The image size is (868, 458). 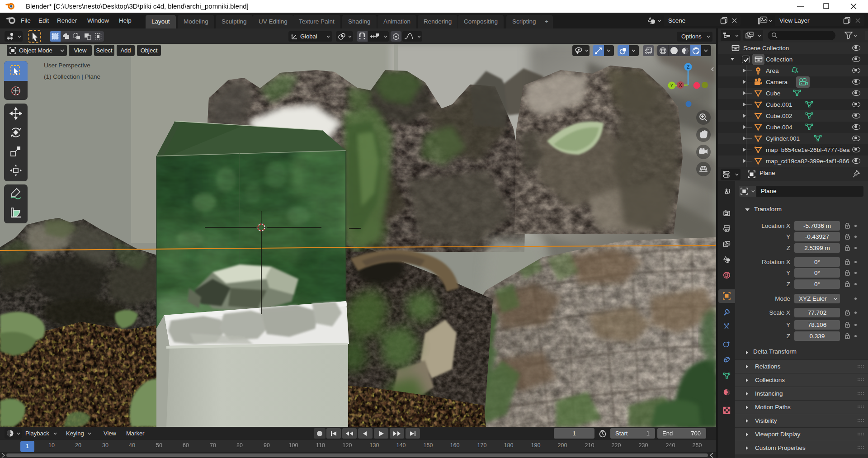 I want to click on svg-text: X, so click(x=680, y=85).